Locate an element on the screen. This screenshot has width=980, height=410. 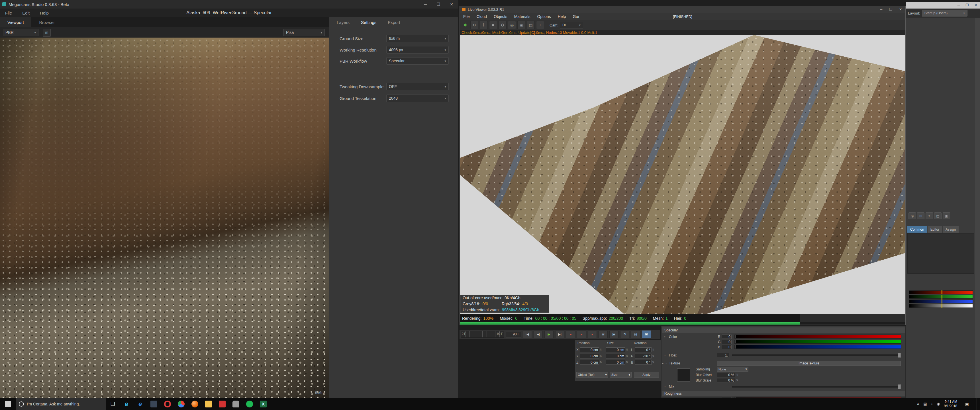
green-value-field: 0 is located at coordinates (727, 342).